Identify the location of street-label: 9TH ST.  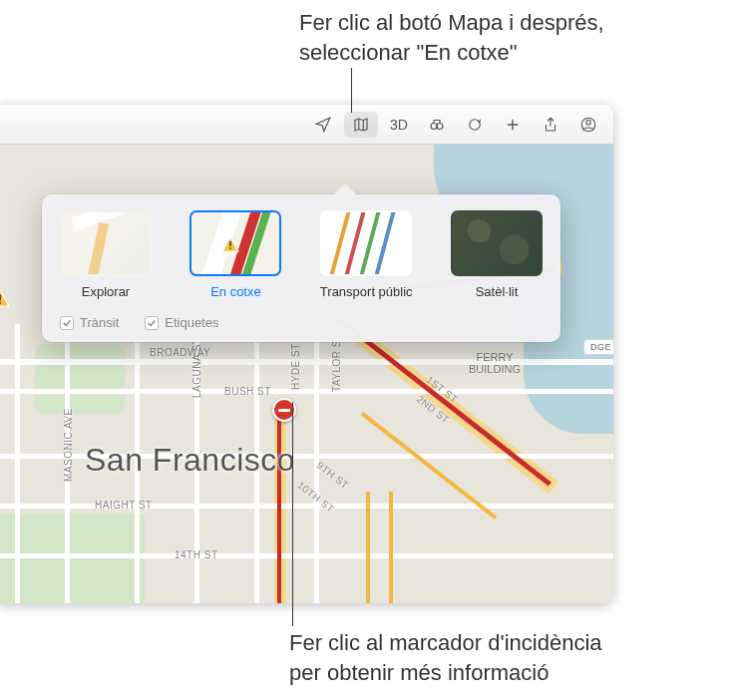
(333, 476).